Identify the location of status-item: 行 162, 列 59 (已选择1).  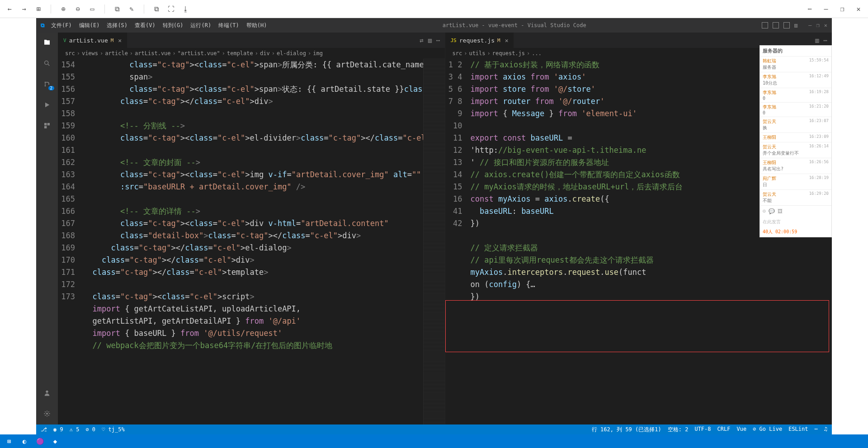
(627, 429).